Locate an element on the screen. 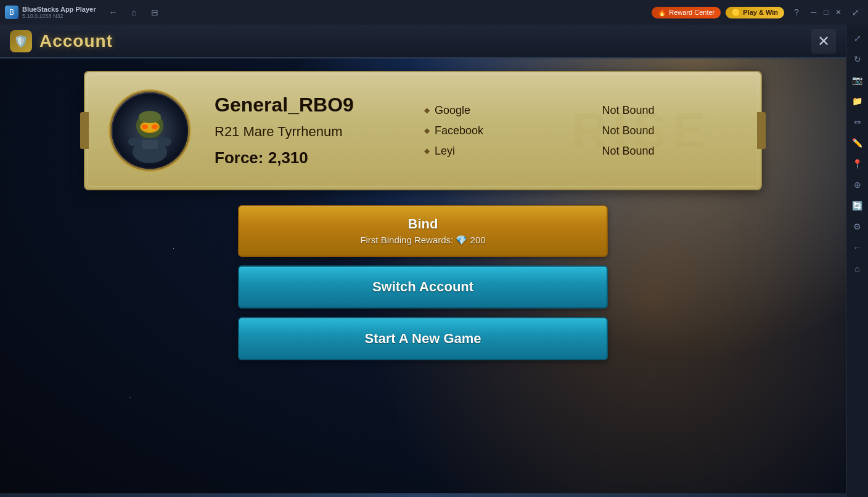 The image size is (868, 497). expand-button: ⤢ is located at coordinates (856, 12).